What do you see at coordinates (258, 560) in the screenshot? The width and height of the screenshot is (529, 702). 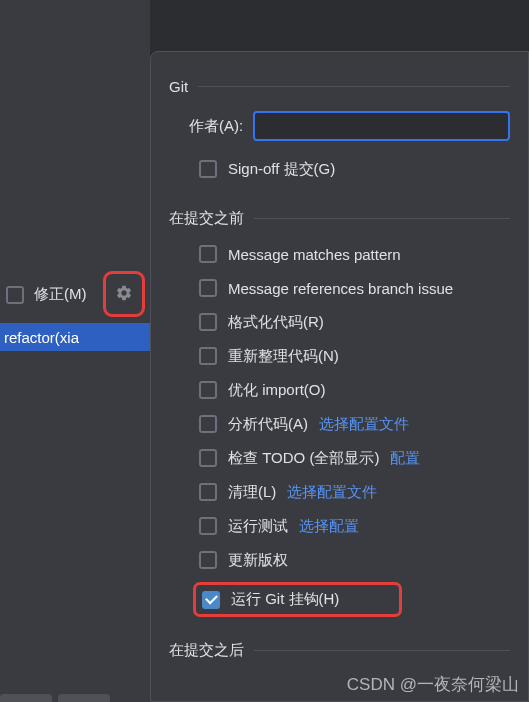 I see `option-label: 更新版权` at bounding box center [258, 560].